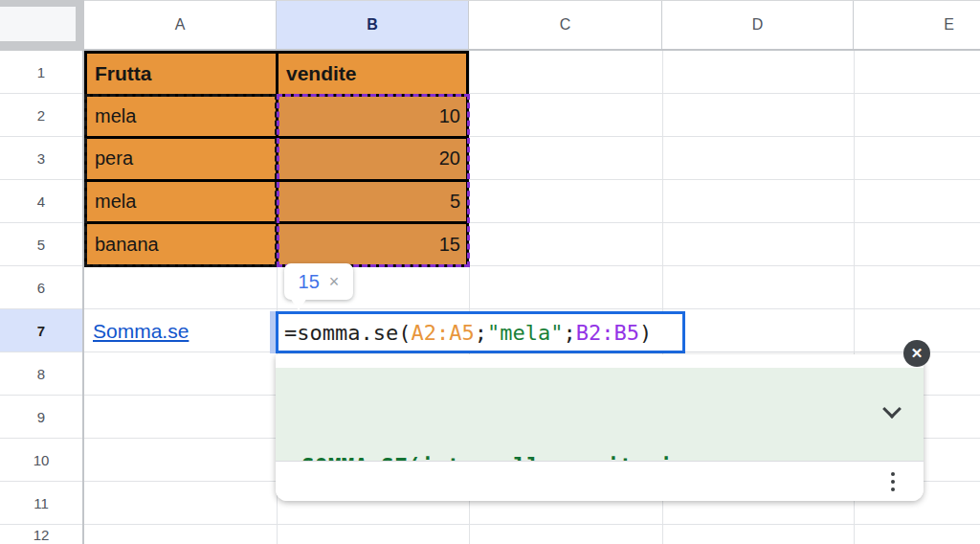  I want to click on cell-text: 20, so click(450, 159).